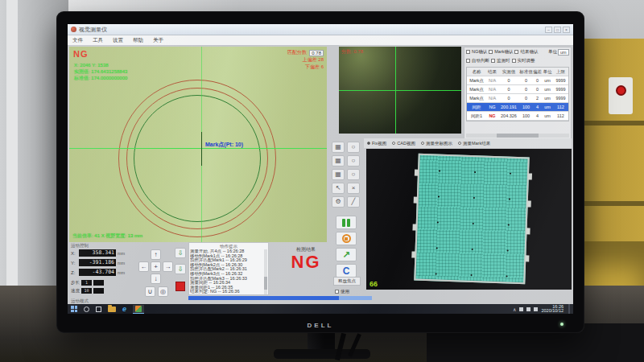 This screenshot has width=644, height=362. What do you see at coordinates (97, 272) in the screenshot?
I see `z-axis-value: -43.704` at bounding box center [97, 272].